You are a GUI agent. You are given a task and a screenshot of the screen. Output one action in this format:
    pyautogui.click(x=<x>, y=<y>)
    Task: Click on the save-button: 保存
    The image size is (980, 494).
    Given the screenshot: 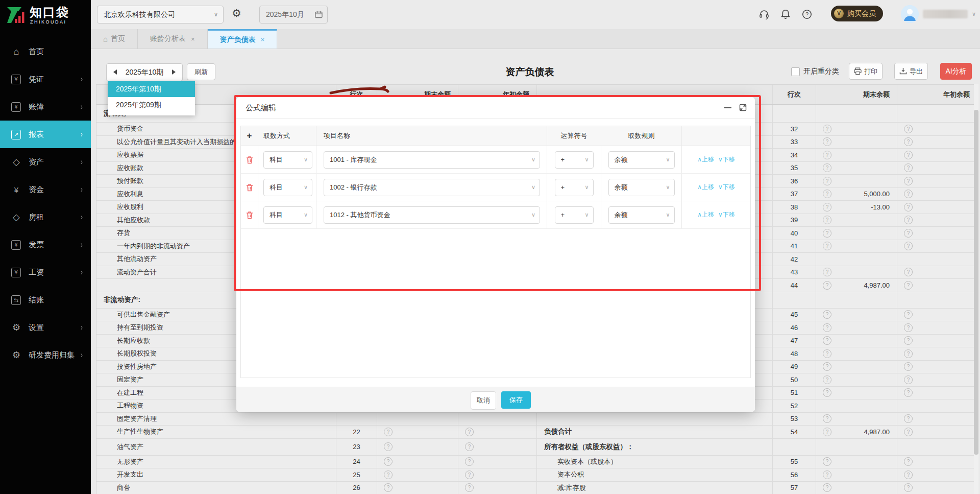 What is the action you would take?
    pyautogui.click(x=516, y=400)
    